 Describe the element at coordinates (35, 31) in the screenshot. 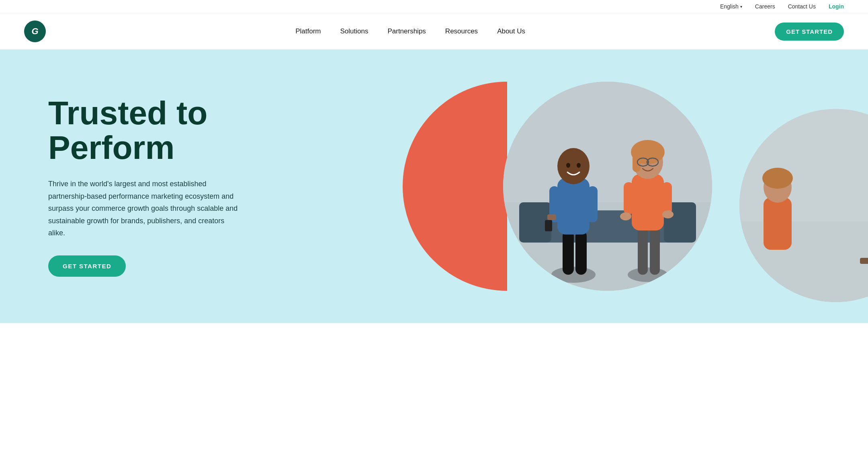

I see `logo: G` at that location.